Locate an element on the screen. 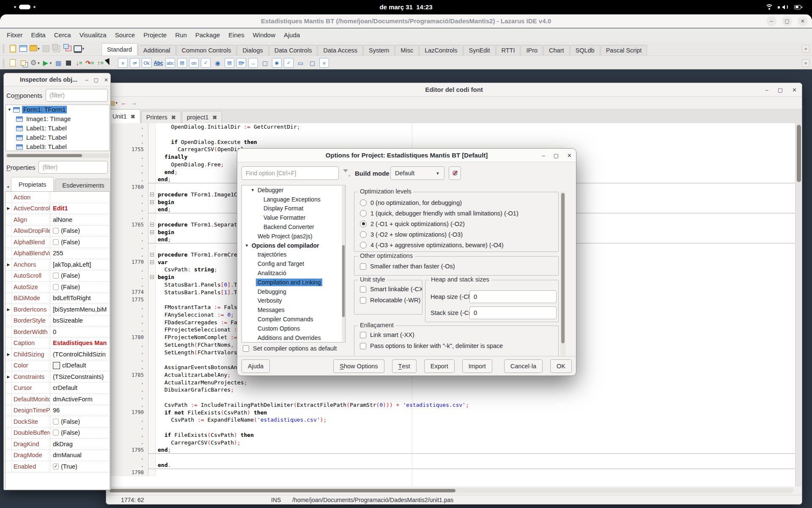  navigate-forward-icon: → is located at coordinates (134, 102).